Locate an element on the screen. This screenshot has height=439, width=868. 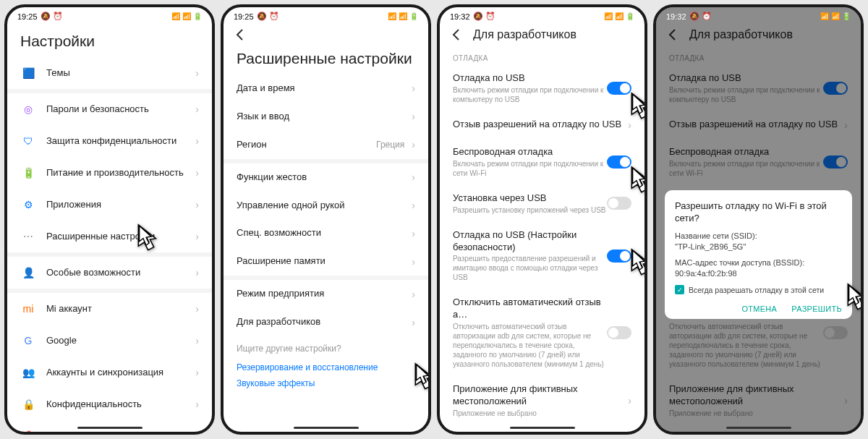
settings-row: Спец. возможности › is located at coordinates (326, 233).